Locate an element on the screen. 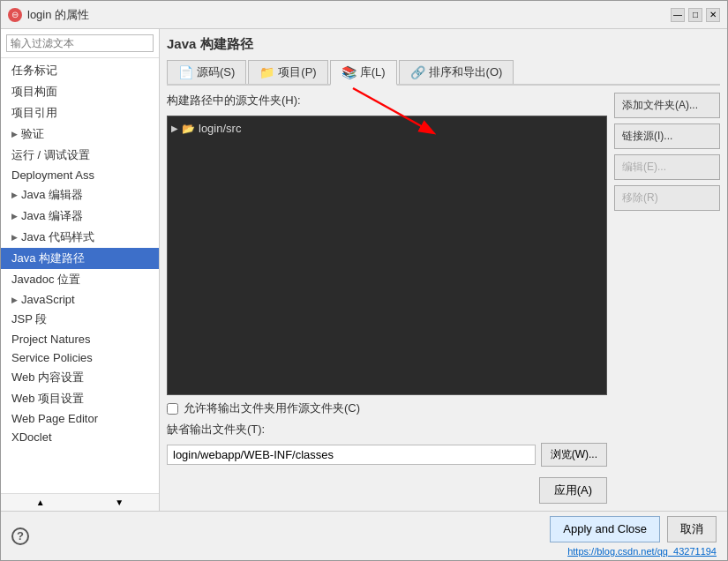 This screenshot has height=561, width=728. sidebar-item-project-ref: 项目引用 is located at coordinates (79, 113).